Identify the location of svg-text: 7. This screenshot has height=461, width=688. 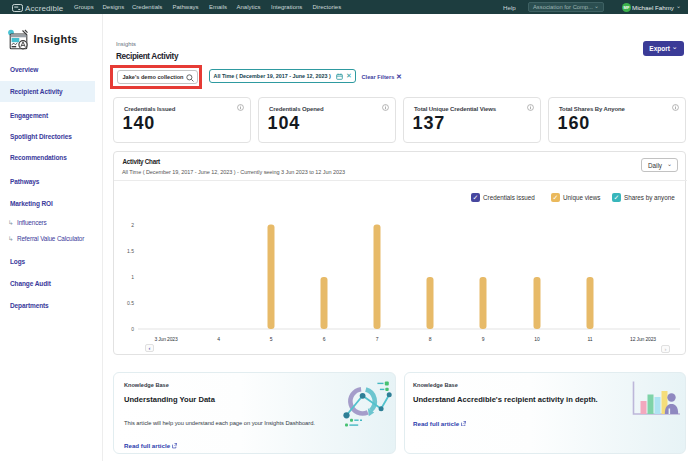
(378, 339).